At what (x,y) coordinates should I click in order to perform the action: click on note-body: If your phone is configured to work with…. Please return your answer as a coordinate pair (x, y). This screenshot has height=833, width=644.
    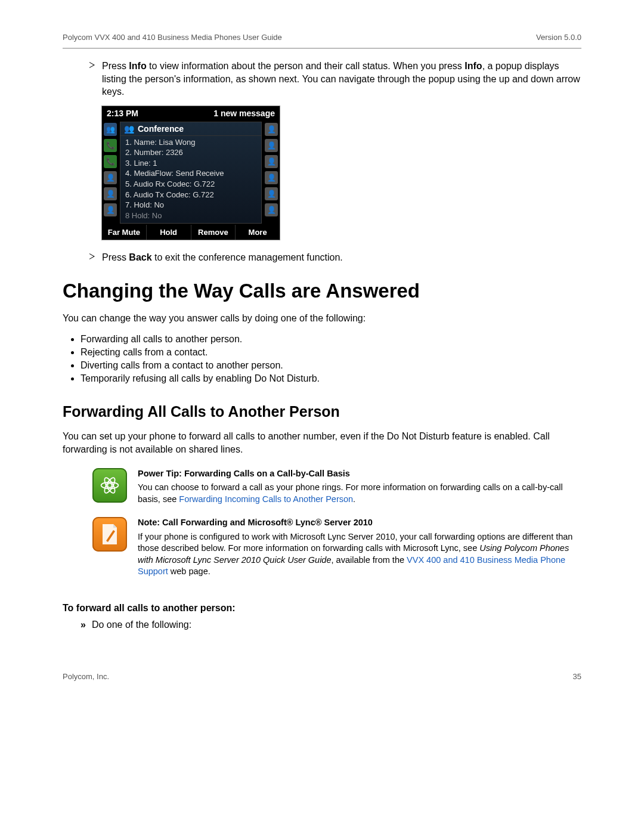
    Looking at the image, I should click on (360, 555).